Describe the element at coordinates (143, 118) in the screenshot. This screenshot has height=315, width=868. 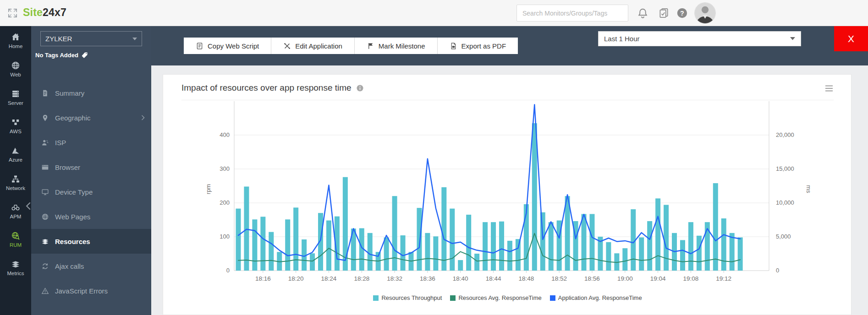
I see `chevron-right-icon` at that location.